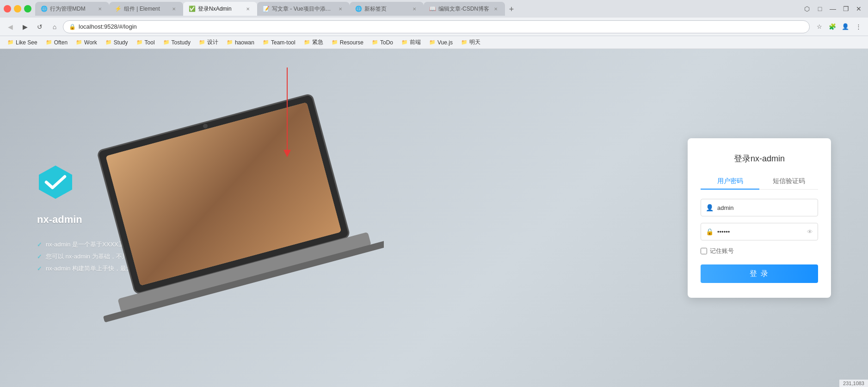 The height and width of the screenshot is (387, 868). Describe the element at coordinates (266, 9) in the screenshot. I see `tab-favicon-4: 📝` at that location.